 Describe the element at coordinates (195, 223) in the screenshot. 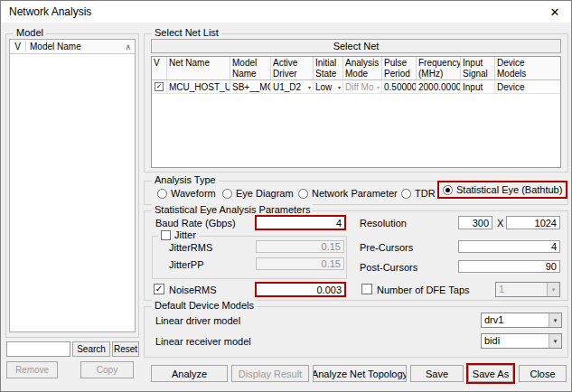

I see `baud-rate-label: Baud Rate (Gbps)` at that location.